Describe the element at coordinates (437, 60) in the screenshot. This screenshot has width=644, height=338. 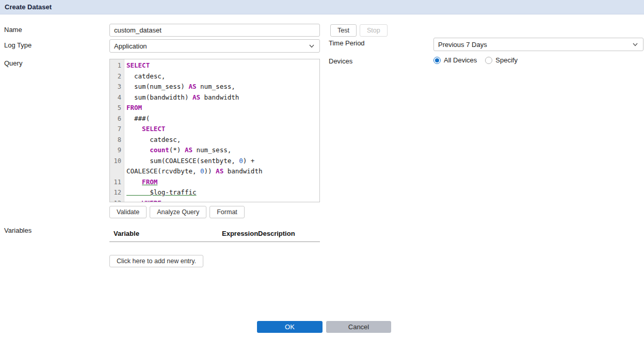
I see `radio-selected-icon` at that location.